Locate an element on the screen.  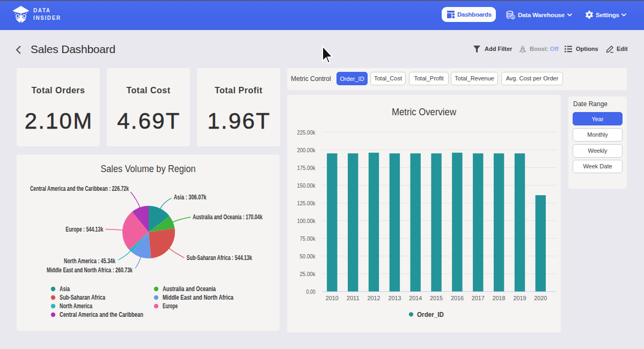
svg-text: 2014 is located at coordinates (415, 298).